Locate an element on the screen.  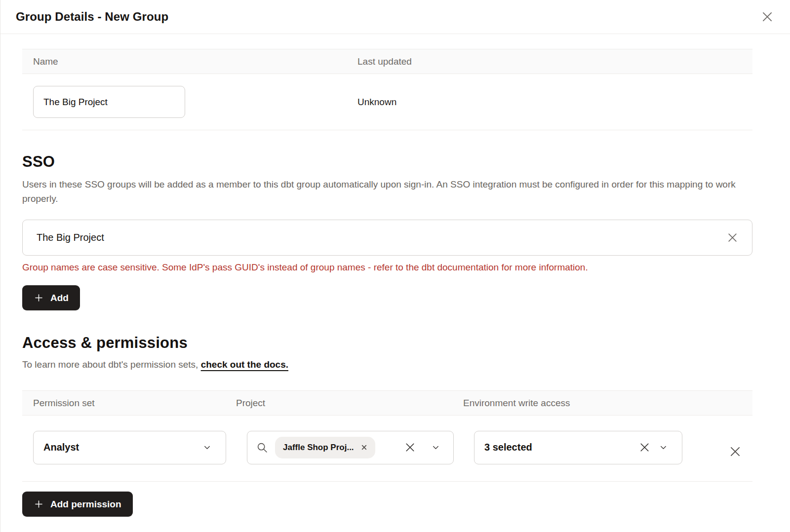
sso-description: Users in these SSO groups will be added … is located at coordinates (387, 191).